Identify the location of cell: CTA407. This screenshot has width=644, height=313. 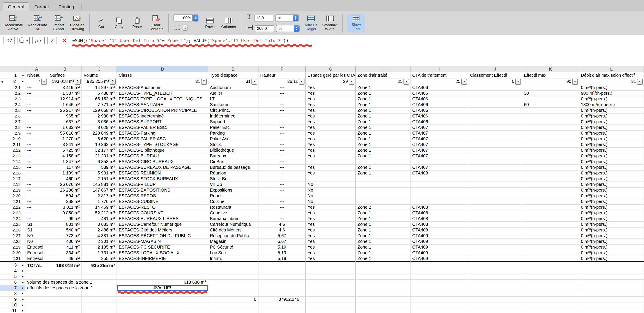
(440, 134).